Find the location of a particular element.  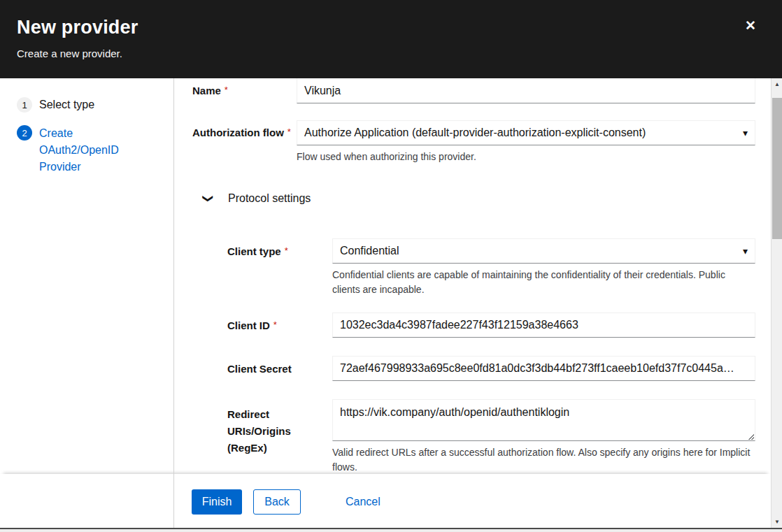

authorization-flow-helper: Flow used when authorizing this provider… is located at coordinates (526, 157).